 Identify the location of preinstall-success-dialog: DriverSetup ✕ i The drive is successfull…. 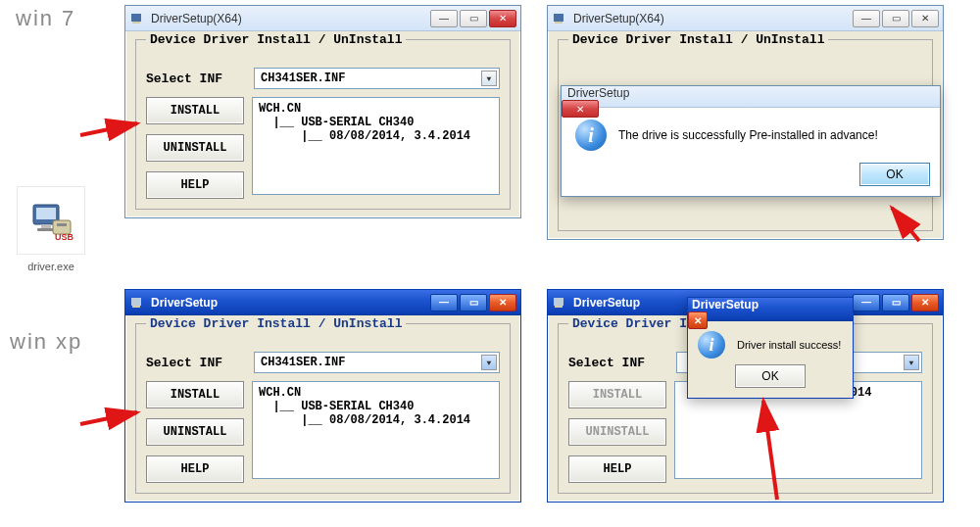
(751, 141).